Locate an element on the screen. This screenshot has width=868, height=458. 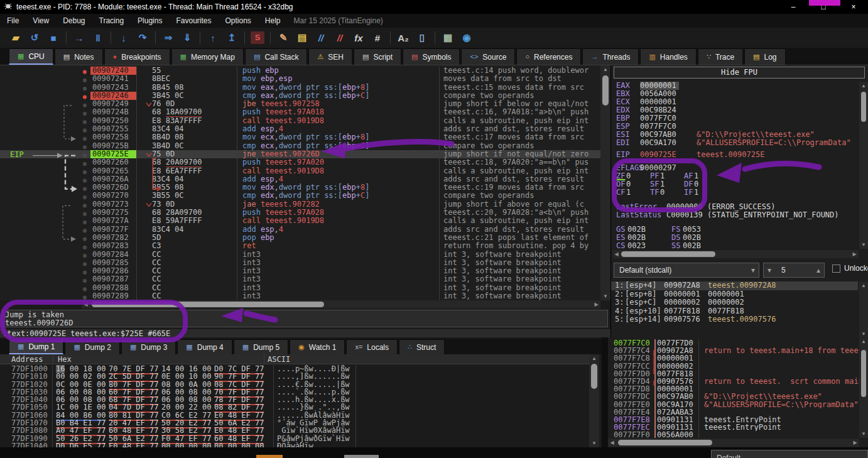
execute-till-return-icon: ↑ is located at coordinates (213, 38).